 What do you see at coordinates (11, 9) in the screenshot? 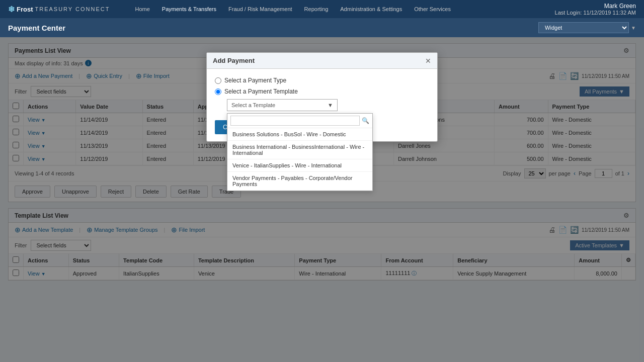
I see `frost-snowflake-icon: ❄` at bounding box center [11, 9].